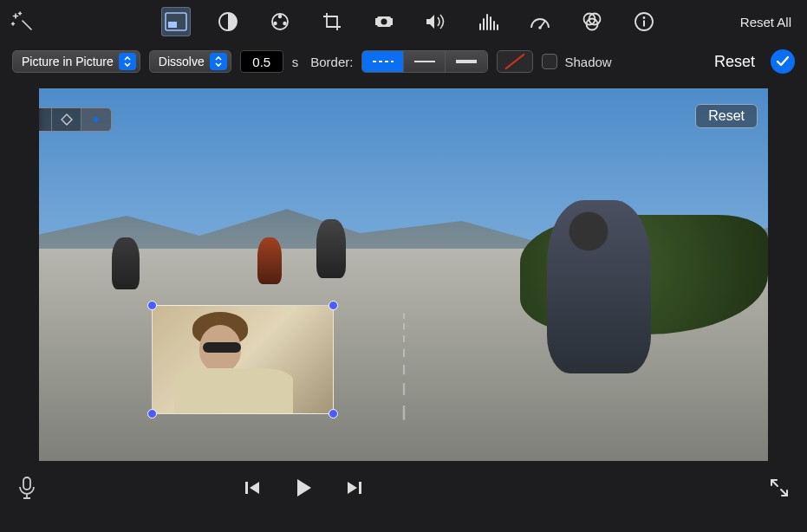  What do you see at coordinates (45, 120) in the screenshot?
I see `nav-prev-button` at bounding box center [45, 120].